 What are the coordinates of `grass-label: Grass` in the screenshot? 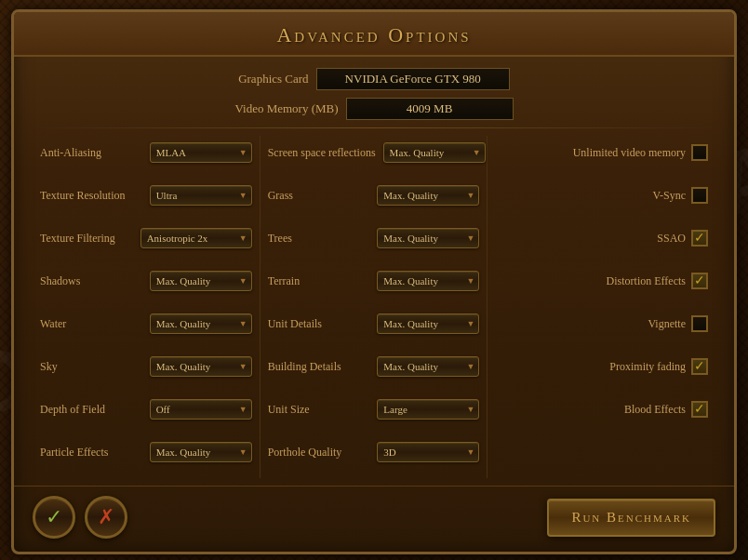 It's located at (281, 195).